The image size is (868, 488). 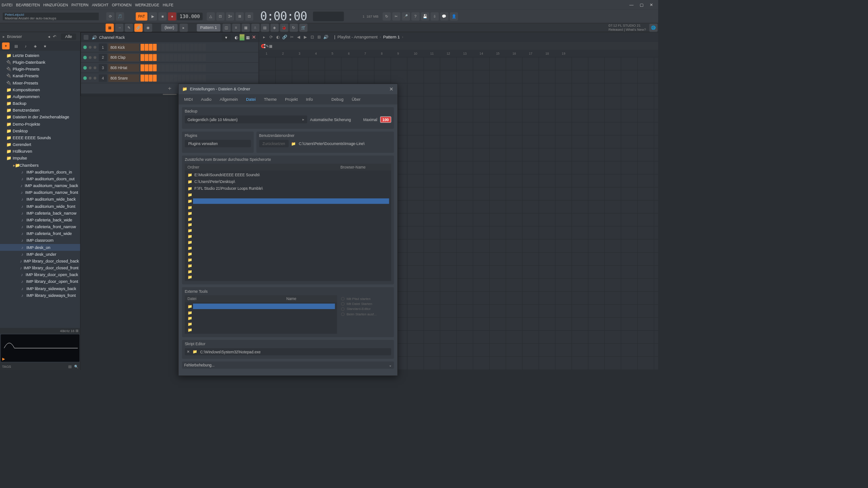 What do you see at coordinates (40, 172) in the screenshot?
I see `tree-impulse-item: ♪IMP auditorium_doors_in` at bounding box center [40, 172].